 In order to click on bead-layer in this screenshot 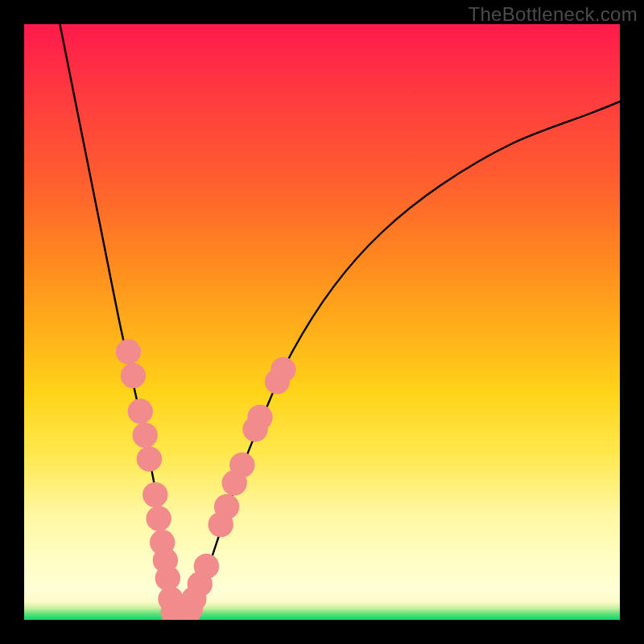, I will do `click(206, 480)`.